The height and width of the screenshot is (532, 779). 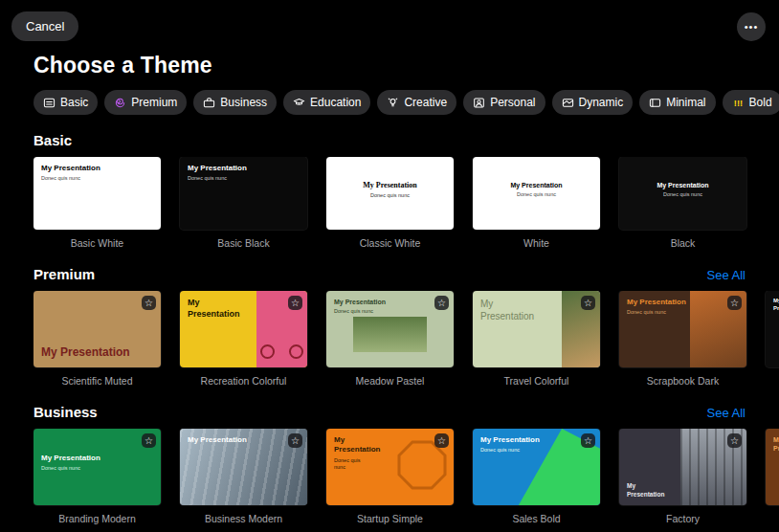 What do you see at coordinates (390, 329) in the screenshot?
I see `theme-card-meadow-pastel: My PresentationDonec quis nunc☆` at bounding box center [390, 329].